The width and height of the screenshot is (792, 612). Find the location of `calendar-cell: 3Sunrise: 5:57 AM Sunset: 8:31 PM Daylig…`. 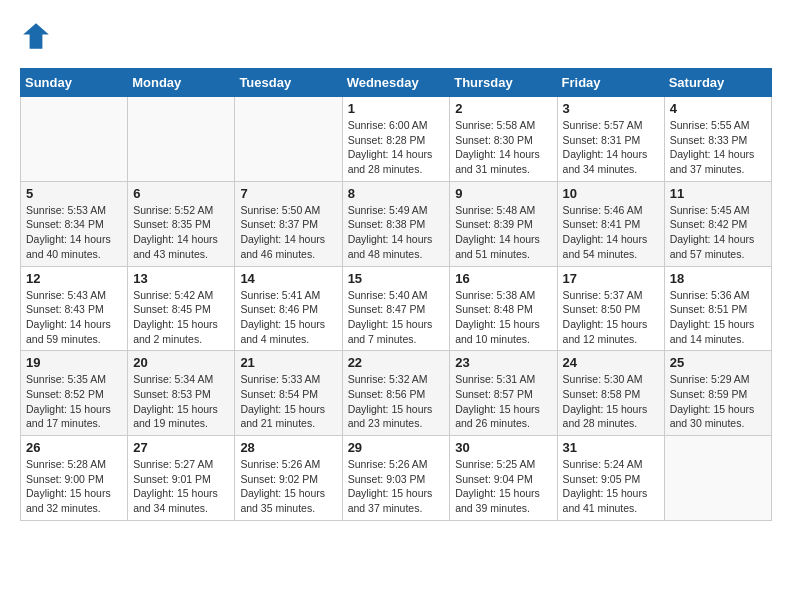

calendar-cell: 3Sunrise: 5:57 AM Sunset: 8:31 PM Daylig… is located at coordinates (610, 140).